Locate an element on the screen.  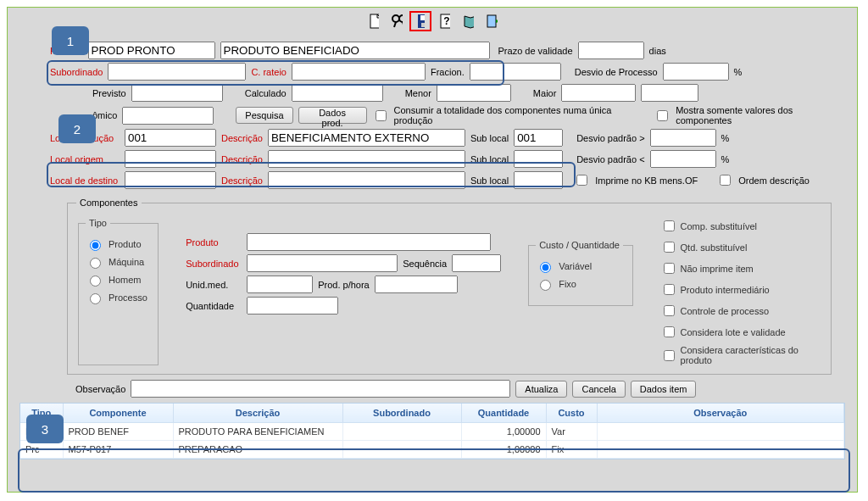
radio-produto is located at coordinates (95, 246).